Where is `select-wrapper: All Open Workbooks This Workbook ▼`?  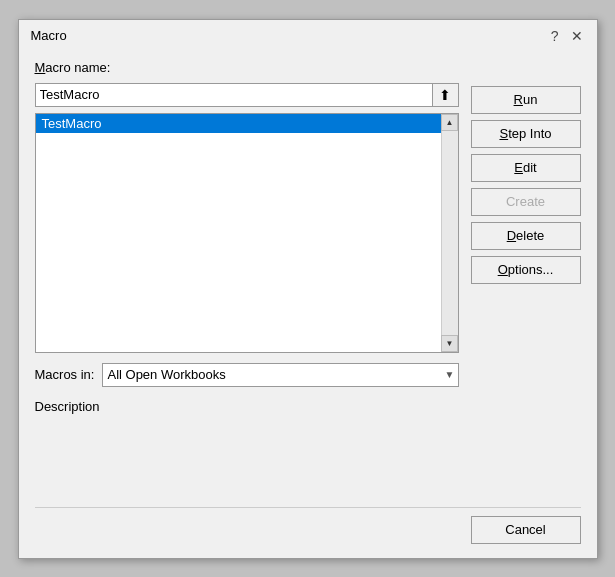
select-wrapper: All Open Workbooks This Workbook ▼ is located at coordinates (280, 375).